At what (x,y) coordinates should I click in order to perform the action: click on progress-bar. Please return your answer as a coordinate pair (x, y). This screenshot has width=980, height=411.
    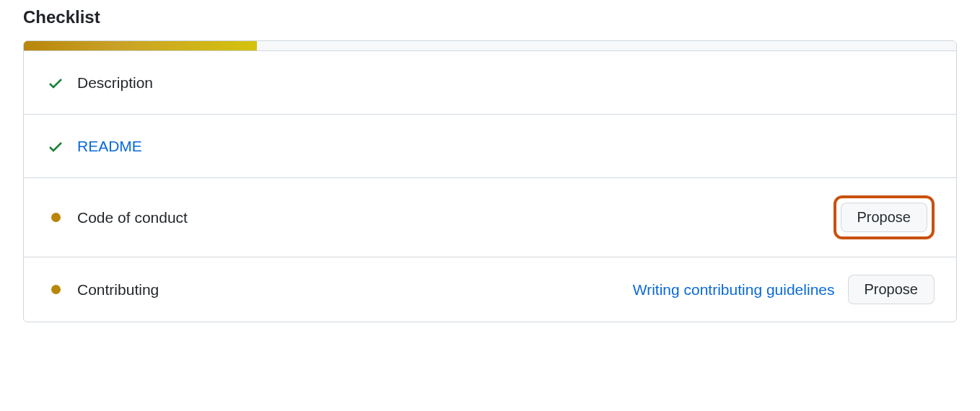
    Looking at the image, I should click on (490, 46).